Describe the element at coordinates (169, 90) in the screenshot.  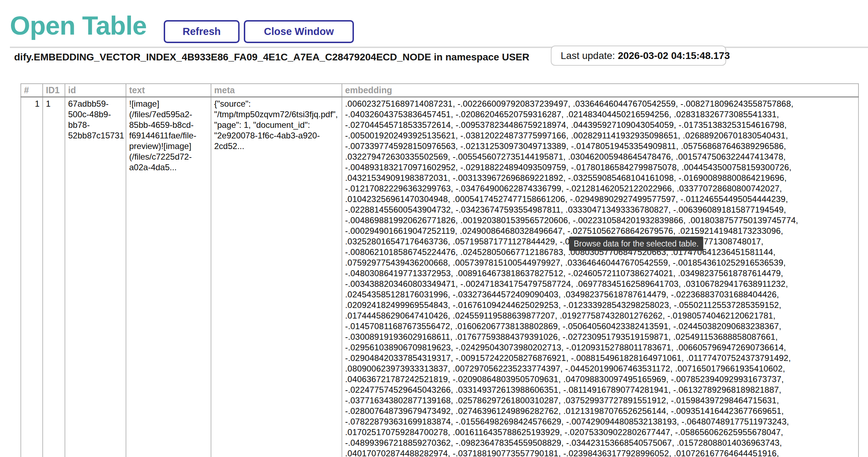
I see `column-header-text: text` at that location.